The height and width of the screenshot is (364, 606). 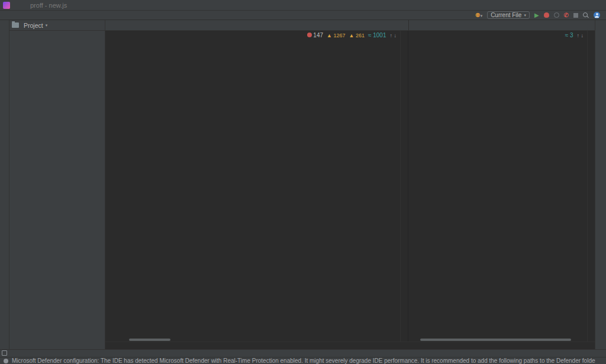 What do you see at coordinates (57, 185) in the screenshot?
I see `project-panel: Project ▾` at bounding box center [57, 185].